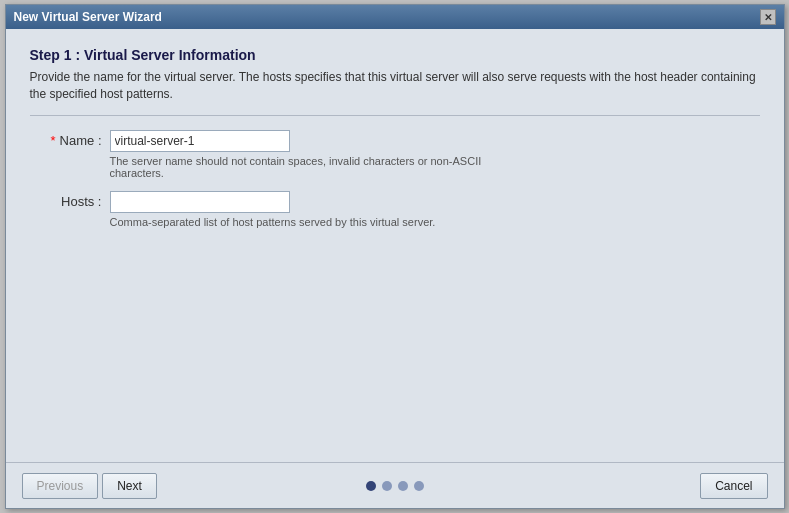 The height and width of the screenshot is (513, 789). Describe the element at coordinates (70, 139) in the screenshot. I see `name-label: *Name :` at that location.